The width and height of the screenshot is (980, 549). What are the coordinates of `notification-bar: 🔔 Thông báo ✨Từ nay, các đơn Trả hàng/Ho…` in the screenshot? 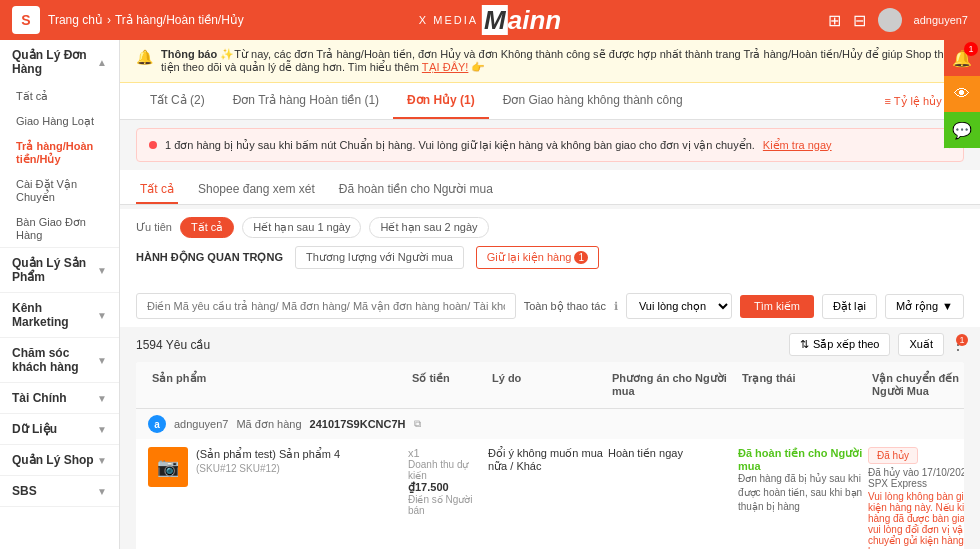 It's located at (550, 62).